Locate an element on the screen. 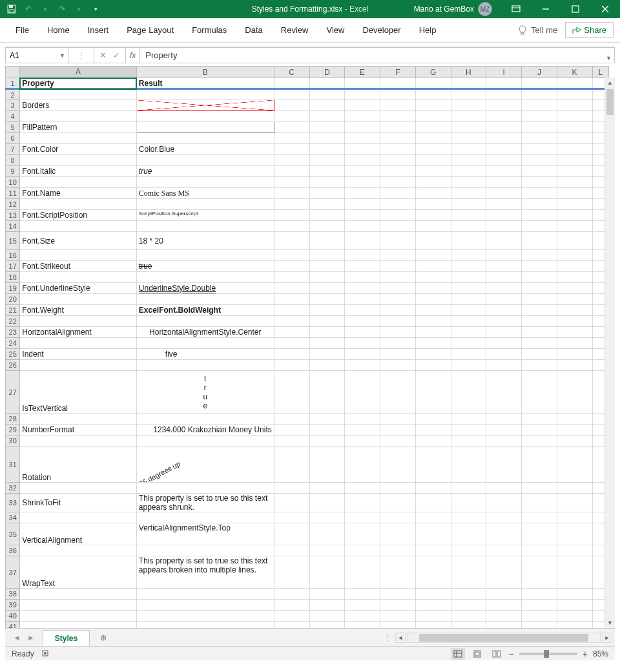  cell-B1: Result is located at coordinates (205, 84).